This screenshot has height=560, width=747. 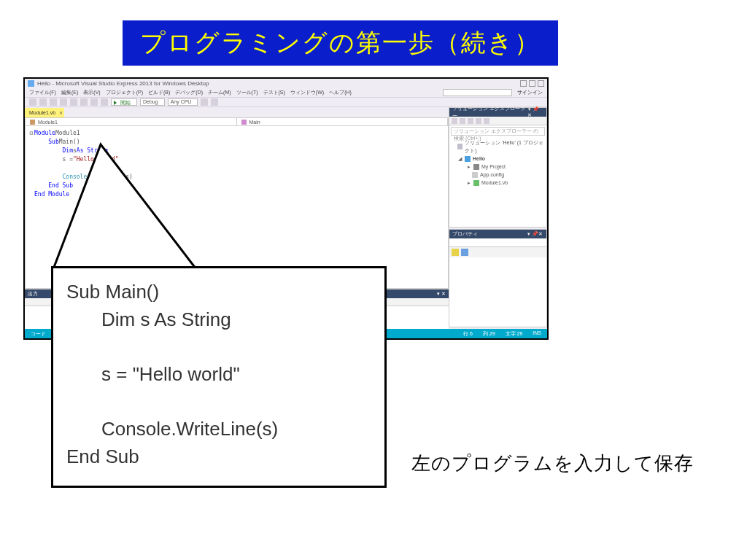 I want to click on callout-line-4: s = "Hello world", so click(x=219, y=375).